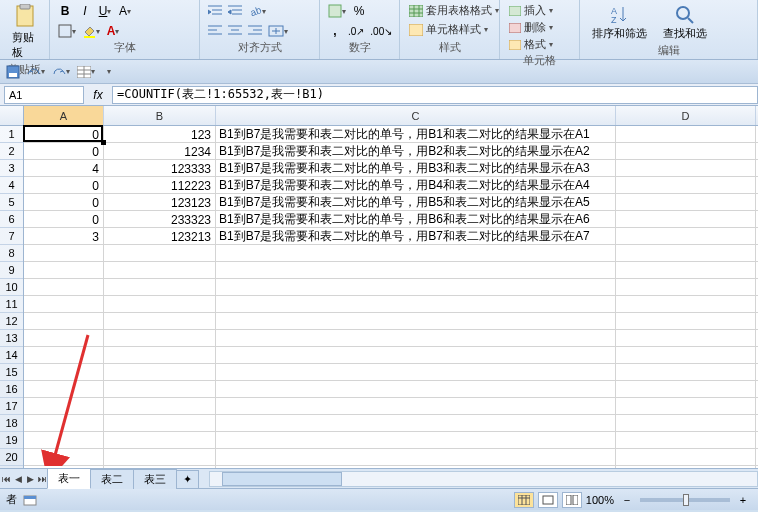 The height and width of the screenshot is (512, 758). Describe the element at coordinates (159, 236) in the screenshot. I see `cell: 123213` at that location.